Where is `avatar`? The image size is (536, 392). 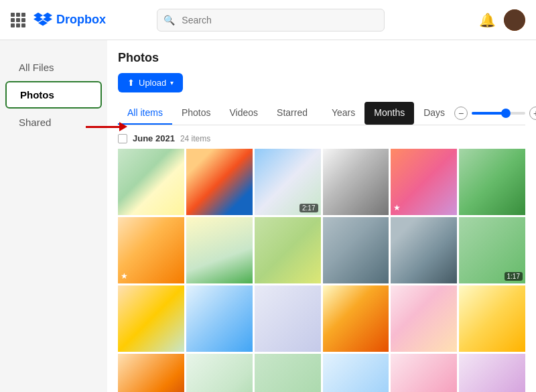
avatar is located at coordinates (515, 20).